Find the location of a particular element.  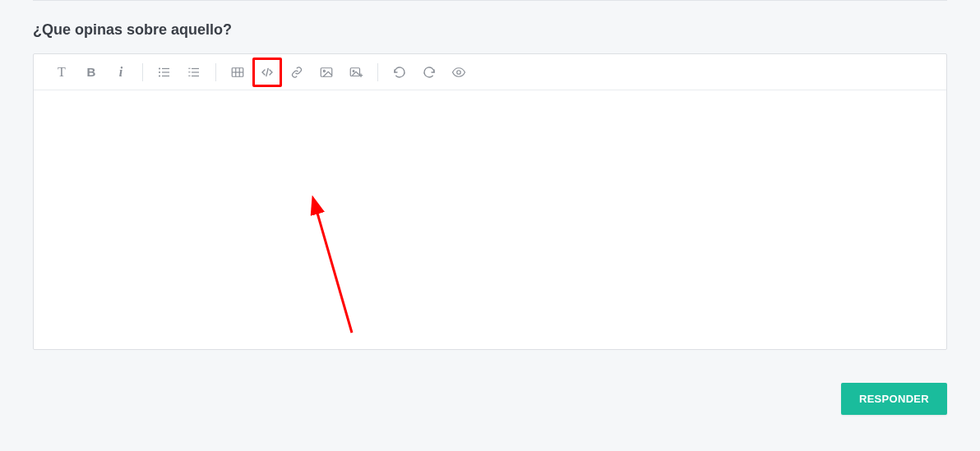

question-title: ¿Que opinas sobre aquello? is located at coordinates (490, 30).